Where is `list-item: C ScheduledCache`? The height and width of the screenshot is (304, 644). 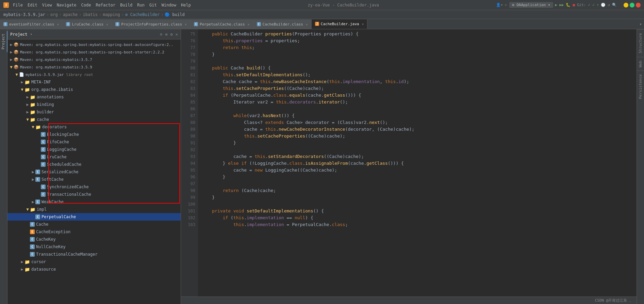 list-item: C ScheduledCache is located at coordinates (94, 164).